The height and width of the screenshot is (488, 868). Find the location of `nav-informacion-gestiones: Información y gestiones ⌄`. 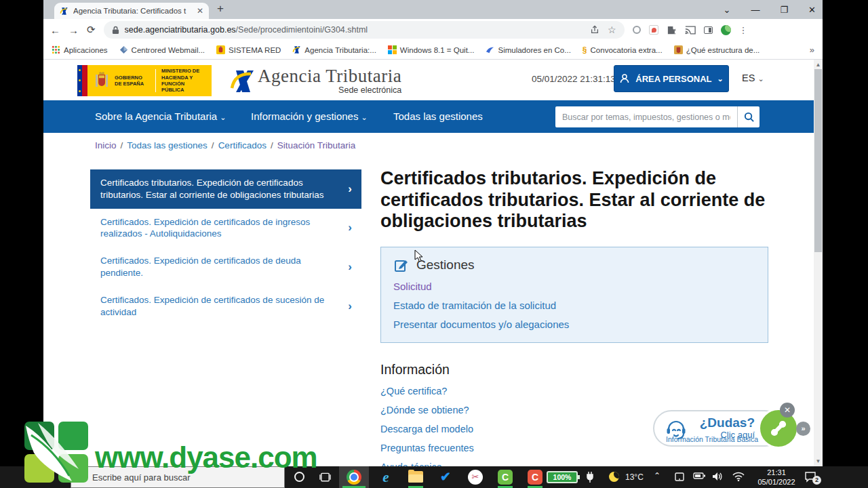

nav-informacion-gestiones: Información y gestiones ⌄ is located at coordinates (309, 117).